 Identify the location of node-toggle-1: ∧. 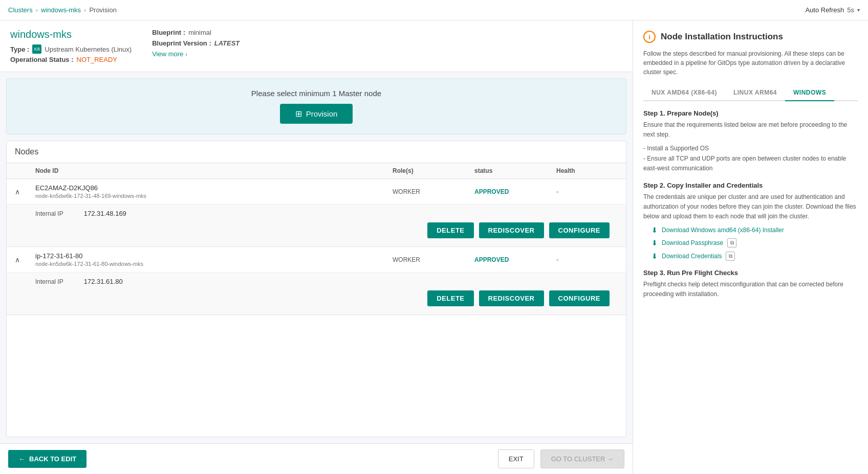
(25, 260).